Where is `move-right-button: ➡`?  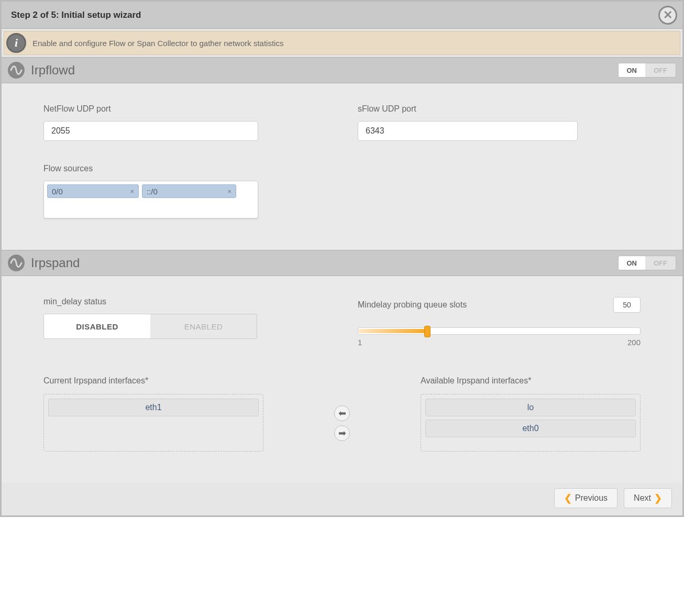
move-right-button: ➡ is located at coordinates (342, 433).